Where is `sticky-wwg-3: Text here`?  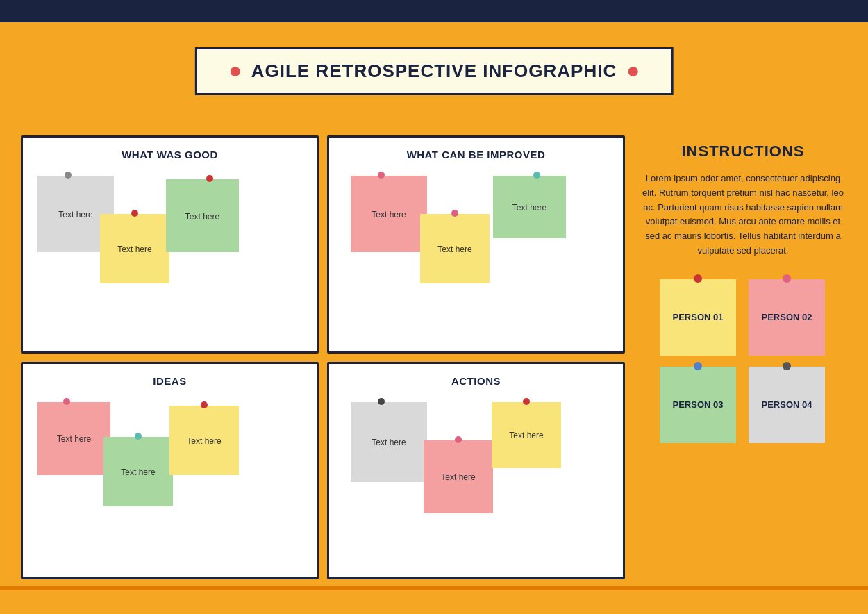
sticky-wwg-3: Text here is located at coordinates (203, 215).